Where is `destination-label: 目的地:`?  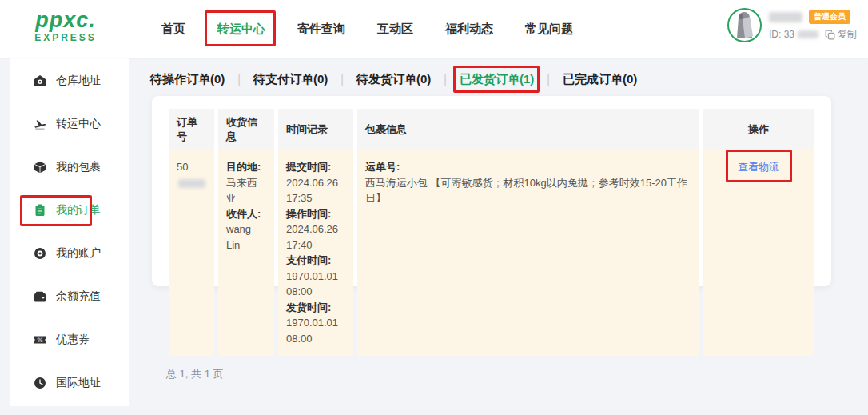 destination-label: 目的地: is located at coordinates (246, 167).